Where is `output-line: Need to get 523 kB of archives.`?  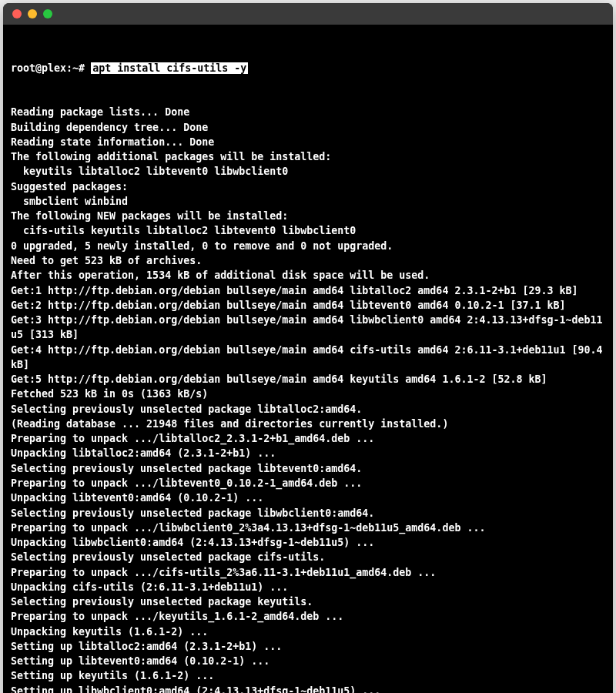 output-line: Need to get 523 kB of archives. is located at coordinates (308, 260).